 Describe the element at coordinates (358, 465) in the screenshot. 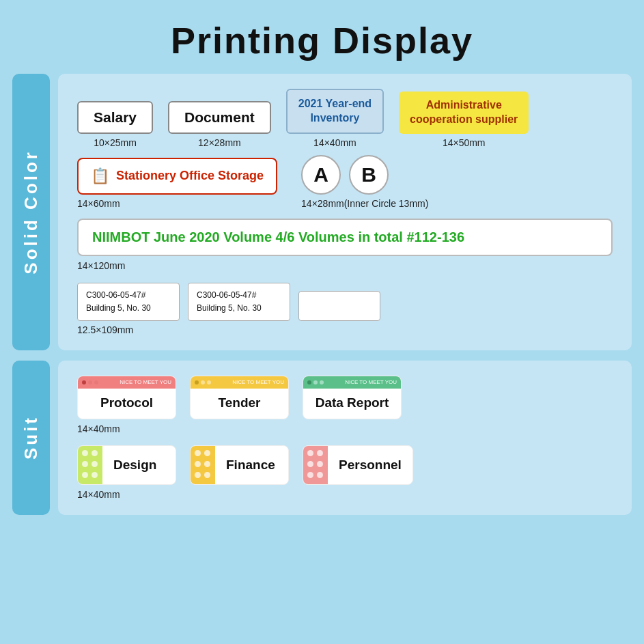

I see `personnel-group: Personnel` at that location.